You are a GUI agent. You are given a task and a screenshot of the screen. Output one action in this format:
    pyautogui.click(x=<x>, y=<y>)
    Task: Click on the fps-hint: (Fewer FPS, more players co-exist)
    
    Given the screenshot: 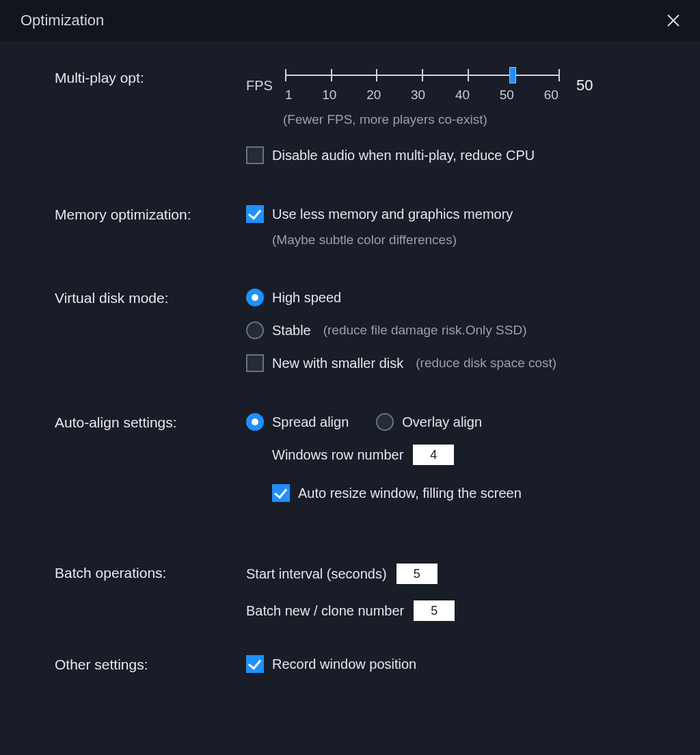 What is the action you would take?
    pyautogui.click(x=481, y=120)
    